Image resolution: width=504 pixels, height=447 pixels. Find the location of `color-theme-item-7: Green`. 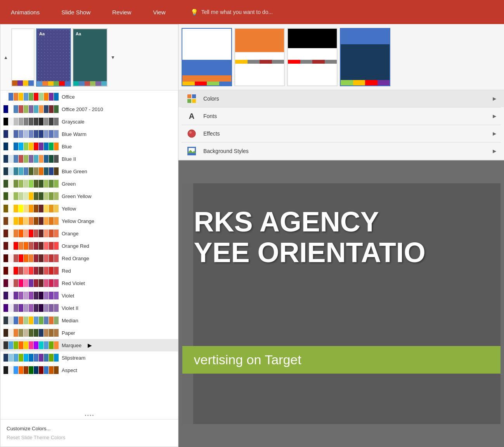

color-theme-item-7: Green is located at coordinates (89, 184).